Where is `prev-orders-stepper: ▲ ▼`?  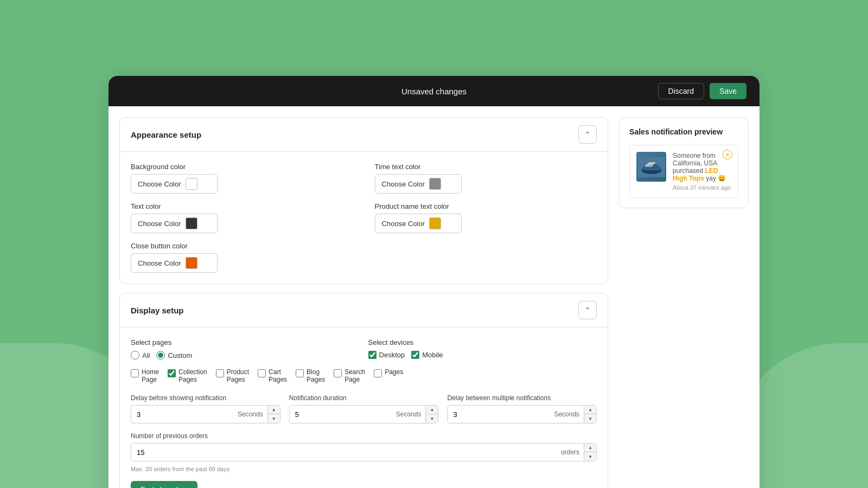
prev-orders-stepper: ▲ ▼ is located at coordinates (590, 452).